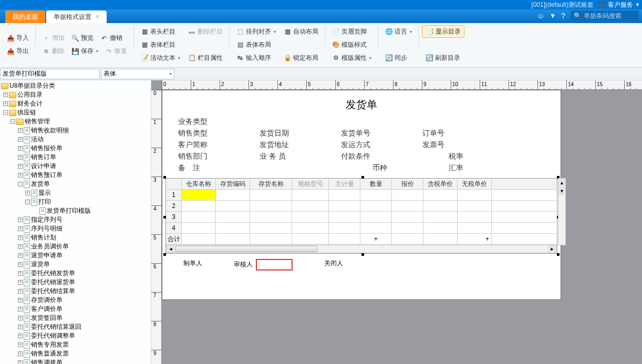  Describe the element at coordinates (619, 5) in the screenshot. I see `customer-service-link: 🎧 客户服务 ▼` at that location.